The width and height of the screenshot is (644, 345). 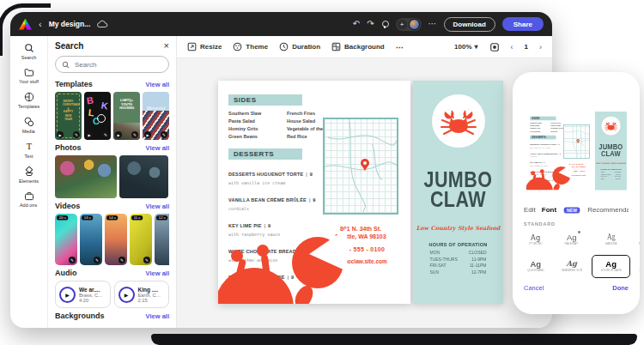 I want to click on cancel-button: Cancel, so click(x=534, y=288).